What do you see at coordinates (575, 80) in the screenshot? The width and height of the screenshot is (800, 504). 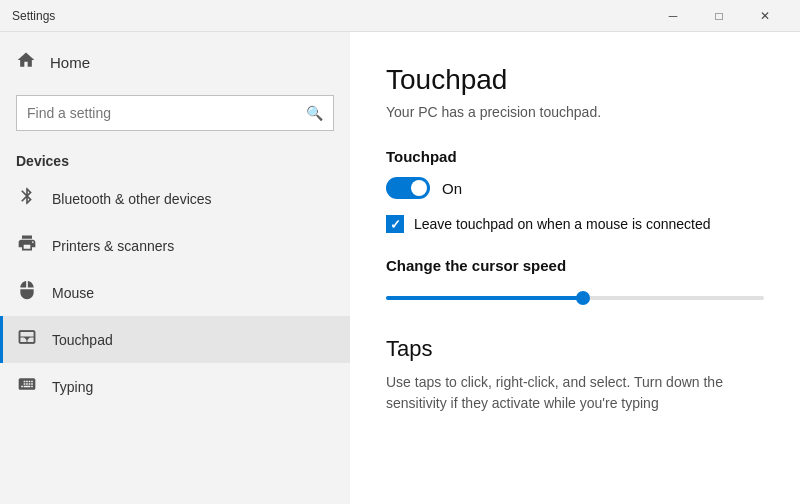 I see `page-title: Touchpad` at bounding box center [575, 80].